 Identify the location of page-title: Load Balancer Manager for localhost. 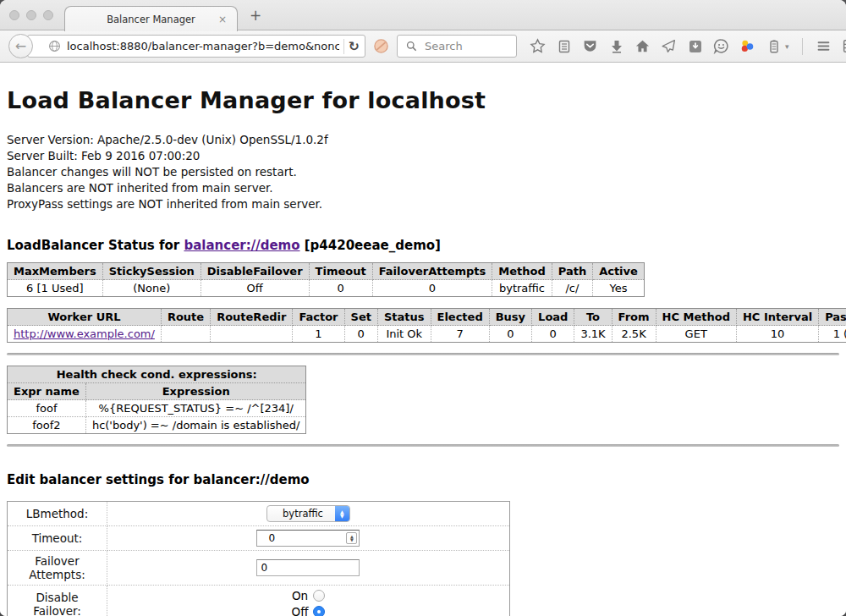
(423, 100).